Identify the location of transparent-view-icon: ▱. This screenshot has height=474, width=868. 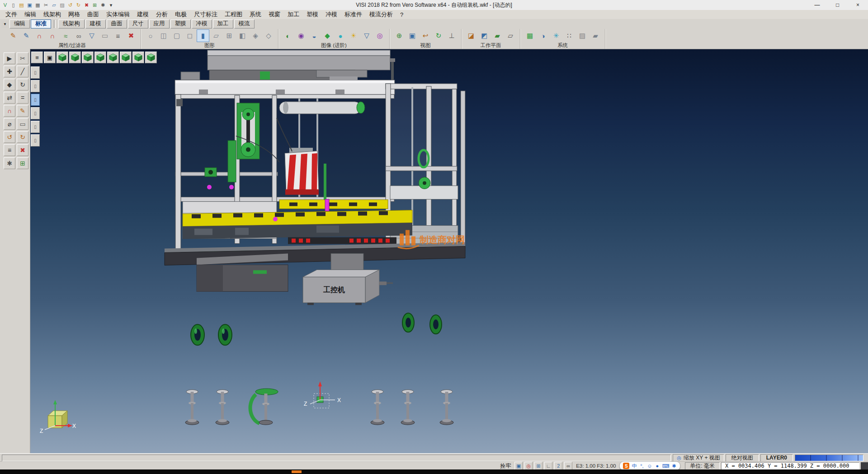
(216, 36).